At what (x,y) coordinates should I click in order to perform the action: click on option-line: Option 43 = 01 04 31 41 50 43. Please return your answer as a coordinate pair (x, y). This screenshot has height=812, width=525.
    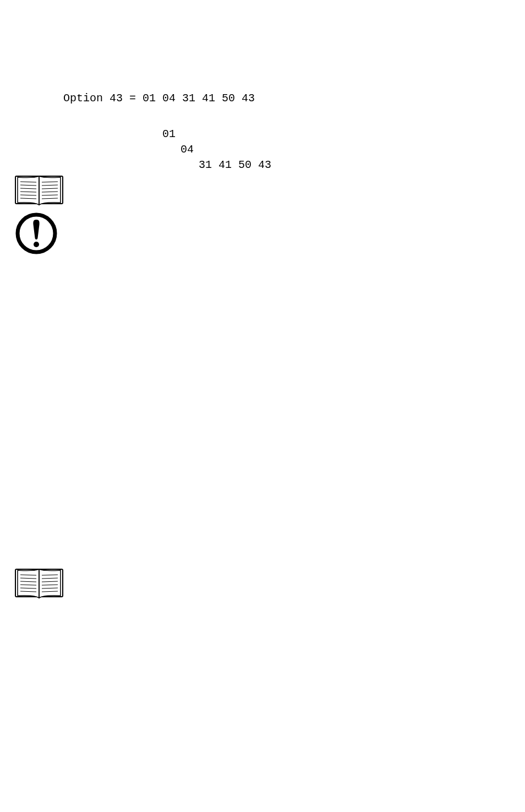
    Looking at the image, I should click on (159, 99).